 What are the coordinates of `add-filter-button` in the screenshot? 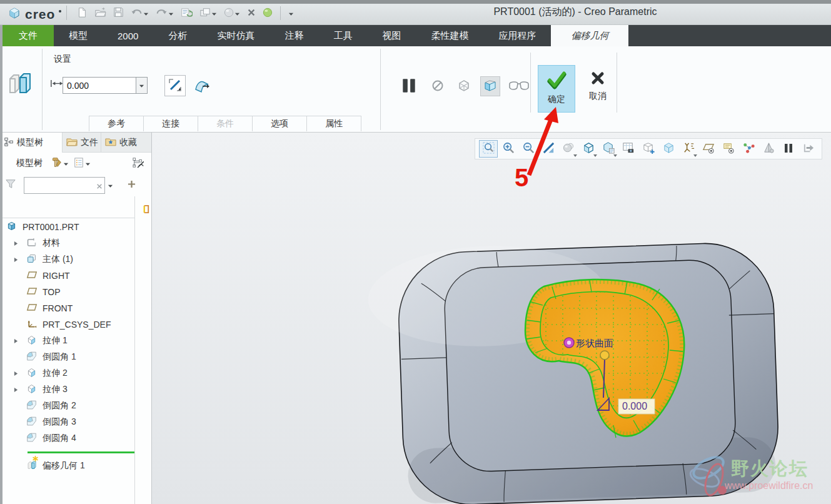 It's located at (131, 185).